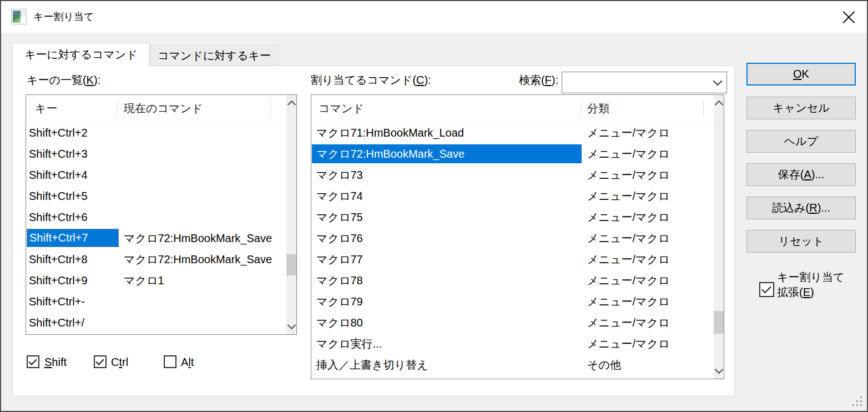 This screenshot has height=412, width=868. I want to click on alt-checkbox-label: Alt, so click(188, 362).